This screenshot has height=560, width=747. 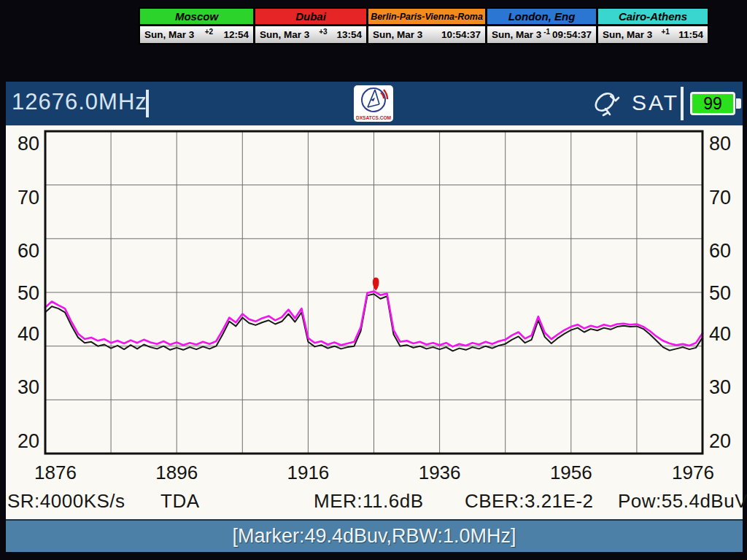 I want to click on y-tick-label-right: 70, so click(x=720, y=198).